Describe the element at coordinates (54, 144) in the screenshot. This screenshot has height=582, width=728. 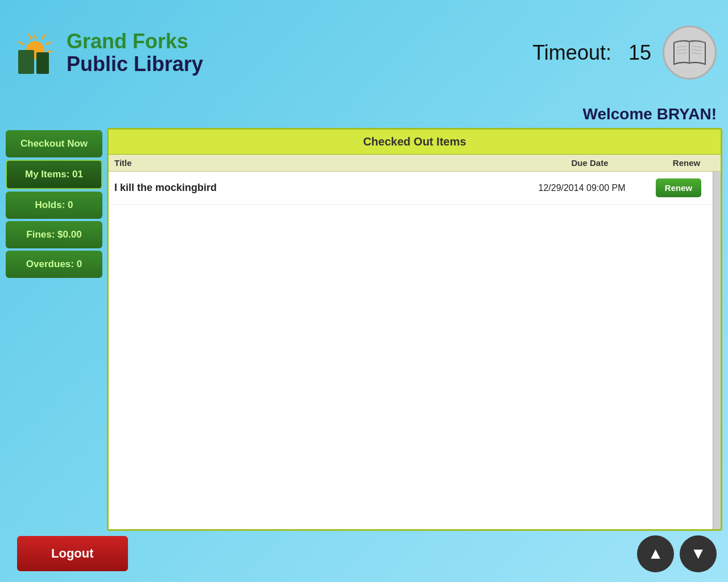
I see `sidebar-item-checkout-now: Checkout Now` at that location.